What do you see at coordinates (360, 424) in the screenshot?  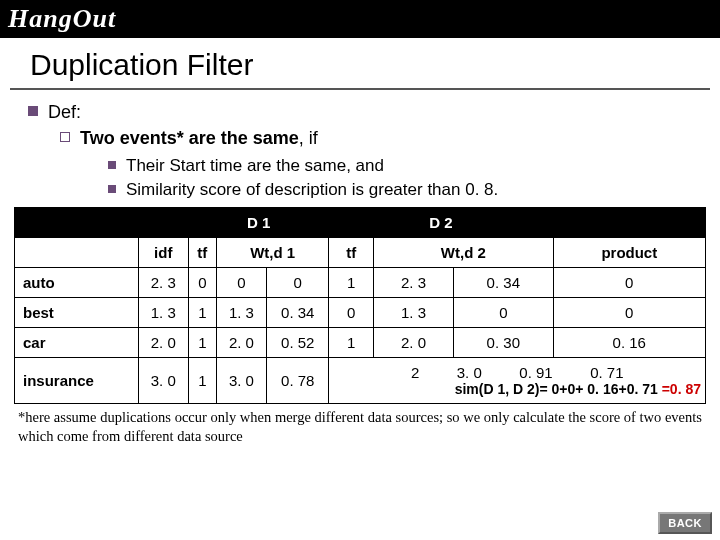 I see `footnote: *here assume duplications occur only whe…` at bounding box center [360, 424].